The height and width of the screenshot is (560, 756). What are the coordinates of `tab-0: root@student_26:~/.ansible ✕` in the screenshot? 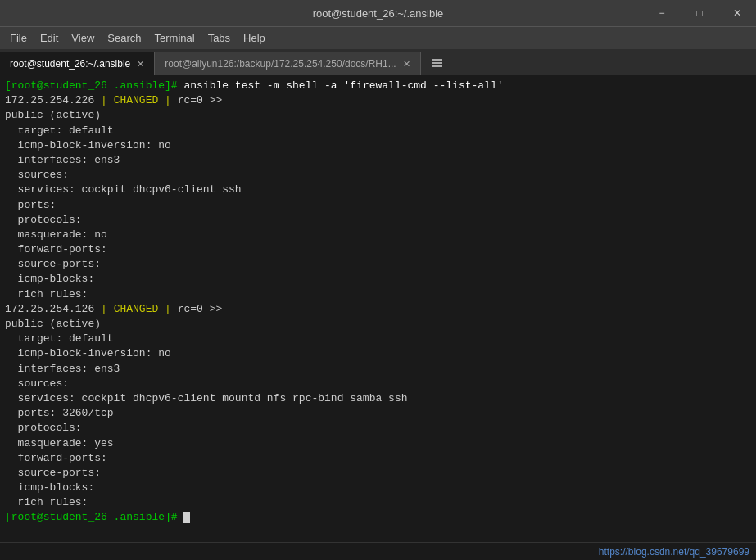 It's located at (77, 64).